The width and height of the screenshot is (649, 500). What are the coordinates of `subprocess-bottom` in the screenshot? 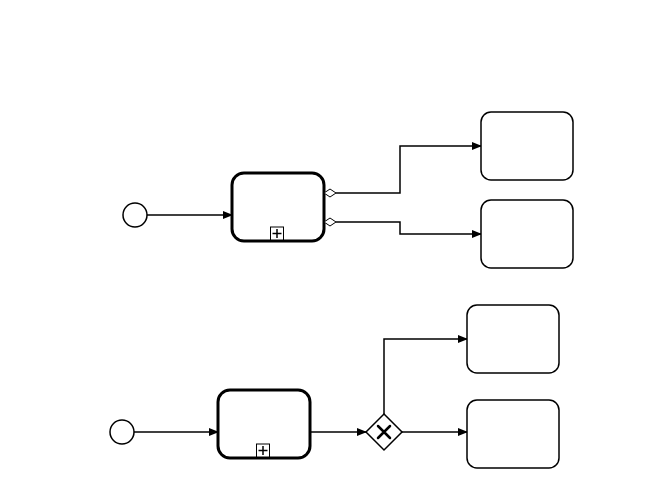 It's located at (264, 424).